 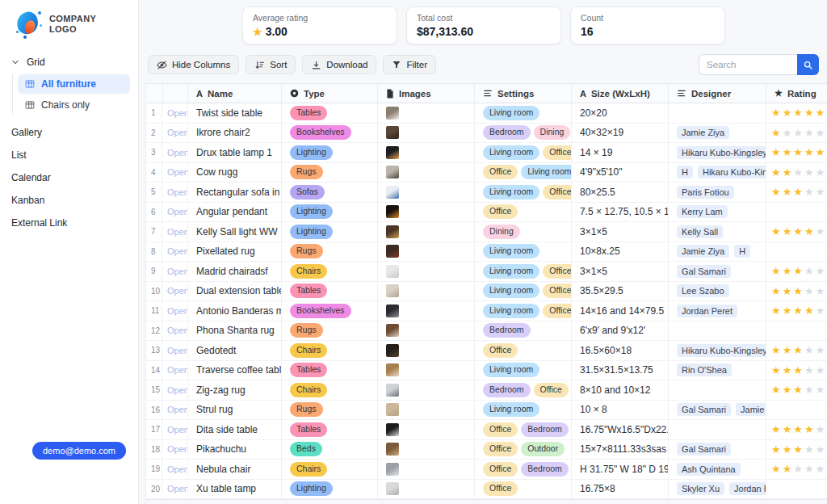 What do you see at coordinates (620, 94) in the screenshot?
I see `header-size: A Size (WxLxH)` at bounding box center [620, 94].